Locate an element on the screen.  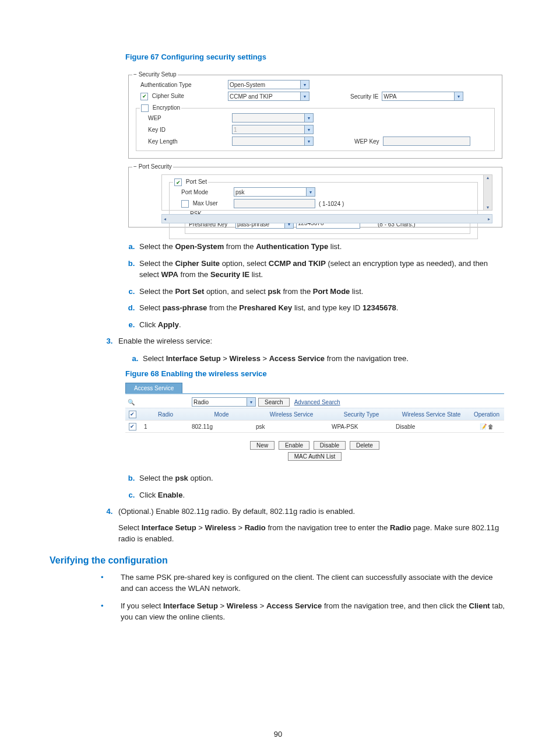
max-user-checkbox is located at coordinates (185, 204).